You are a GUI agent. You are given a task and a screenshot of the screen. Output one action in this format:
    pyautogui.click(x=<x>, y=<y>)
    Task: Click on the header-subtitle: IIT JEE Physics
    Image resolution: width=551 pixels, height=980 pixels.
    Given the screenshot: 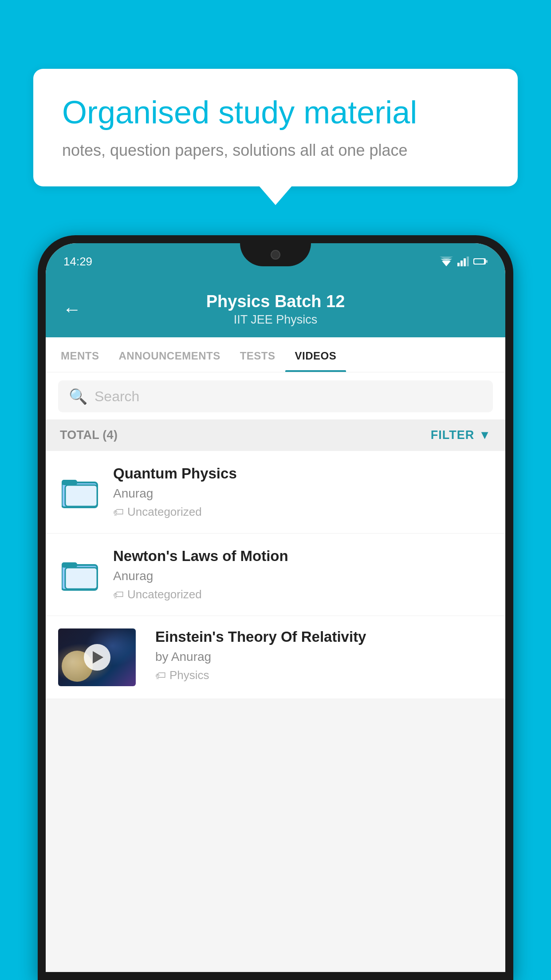 What is the action you would take?
    pyautogui.click(x=276, y=320)
    